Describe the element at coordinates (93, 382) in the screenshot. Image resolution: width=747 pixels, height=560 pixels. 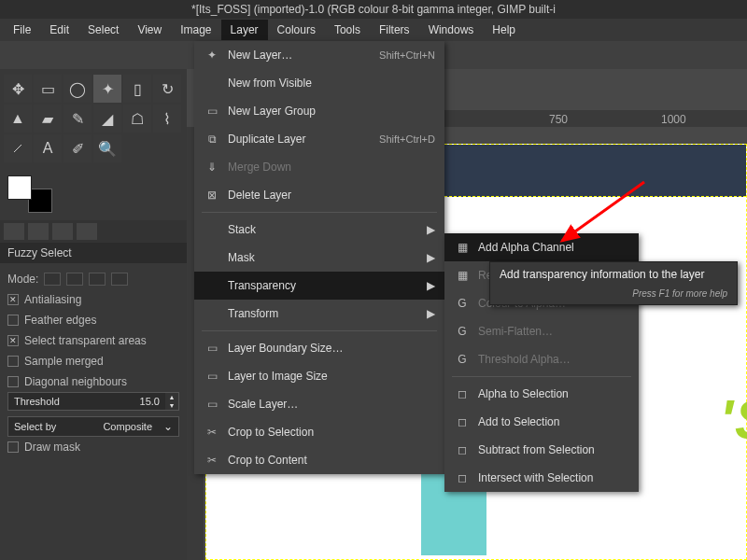
I see `diagonal-row: Diagonal neighbours` at that location.